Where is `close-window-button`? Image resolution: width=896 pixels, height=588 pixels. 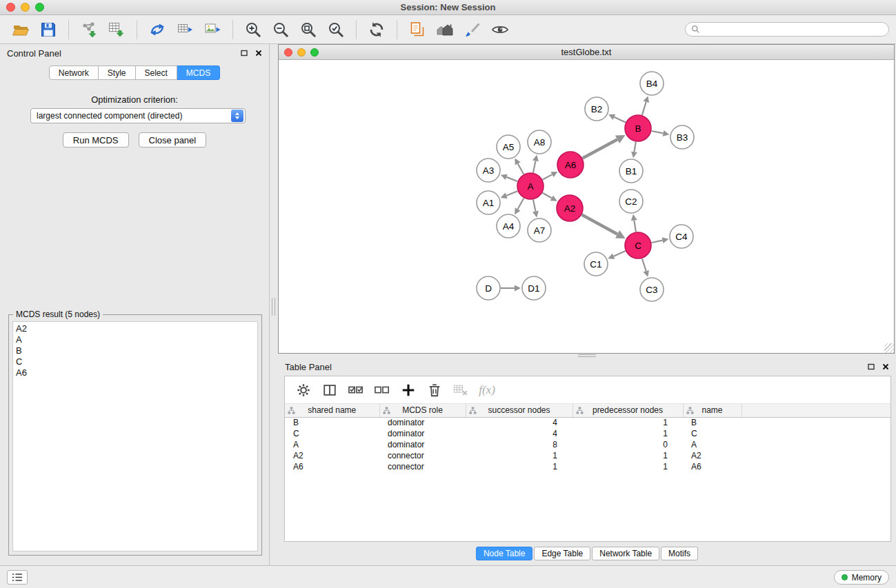 close-window-button is located at coordinates (11, 7).